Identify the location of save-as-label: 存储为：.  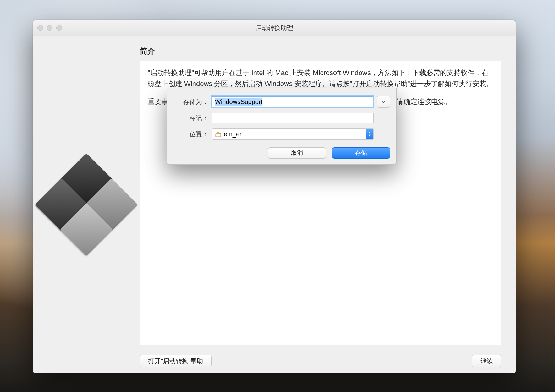
(191, 102).